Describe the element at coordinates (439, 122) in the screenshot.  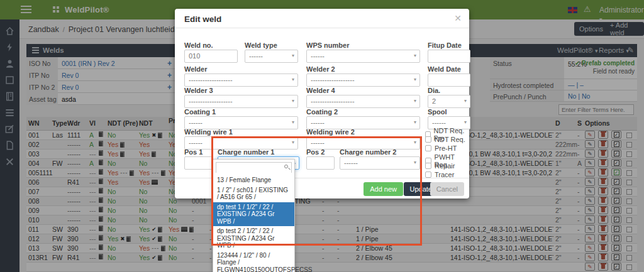
I see `field-value-spool: ------` at that location.